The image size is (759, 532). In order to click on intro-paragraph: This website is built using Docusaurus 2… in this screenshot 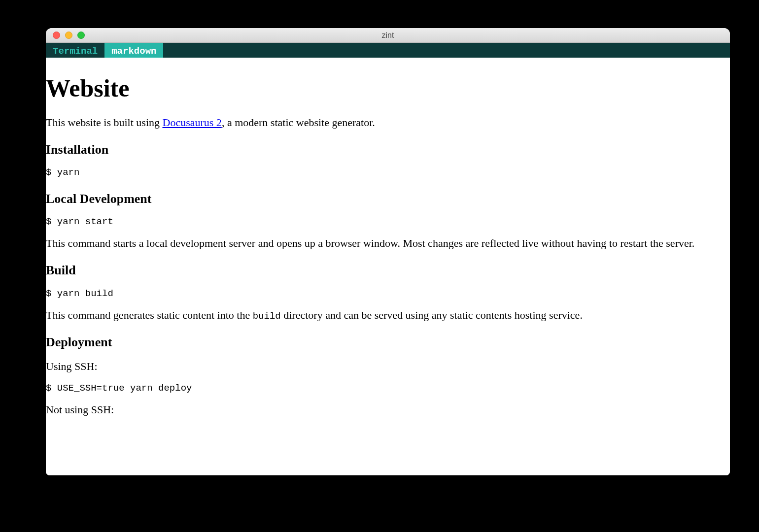, I will do `click(388, 123)`.